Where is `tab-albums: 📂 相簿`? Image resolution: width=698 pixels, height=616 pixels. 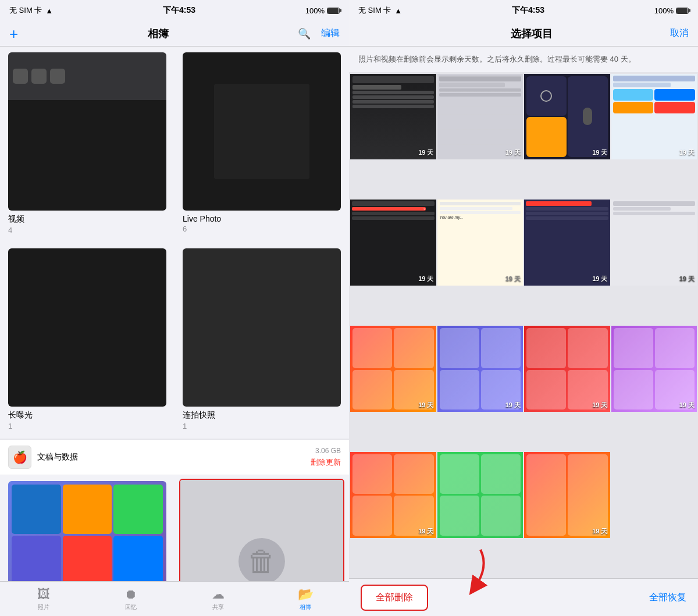
tab-albums: 📂 相簿 is located at coordinates (305, 599).